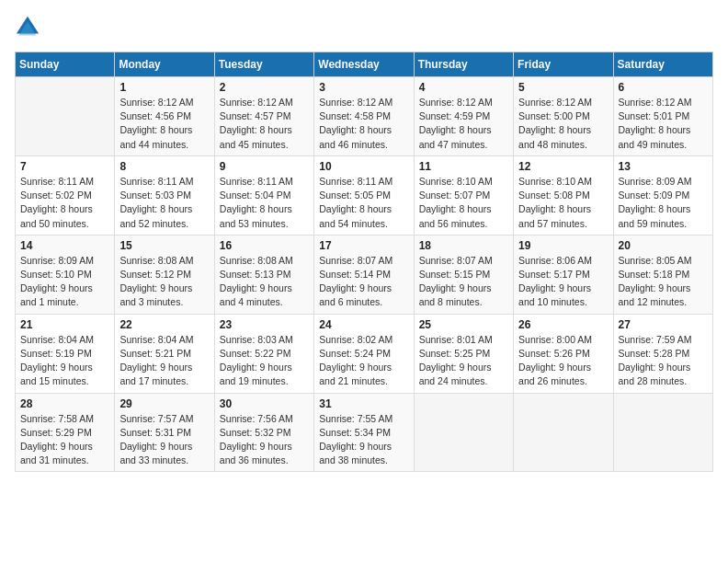 The width and height of the screenshot is (728, 563). What do you see at coordinates (165, 353) in the screenshot?
I see `calendar-cell: 22Sunrise: 8:04 AMSunset: 5:21 PMDayligh…` at bounding box center [165, 353].